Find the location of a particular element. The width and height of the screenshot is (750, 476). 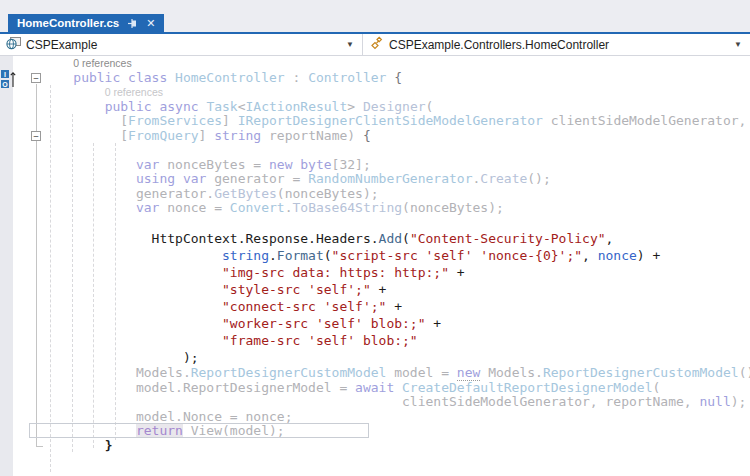

project-dropdown-label: CSPExample is located at coordinates (62, 45).